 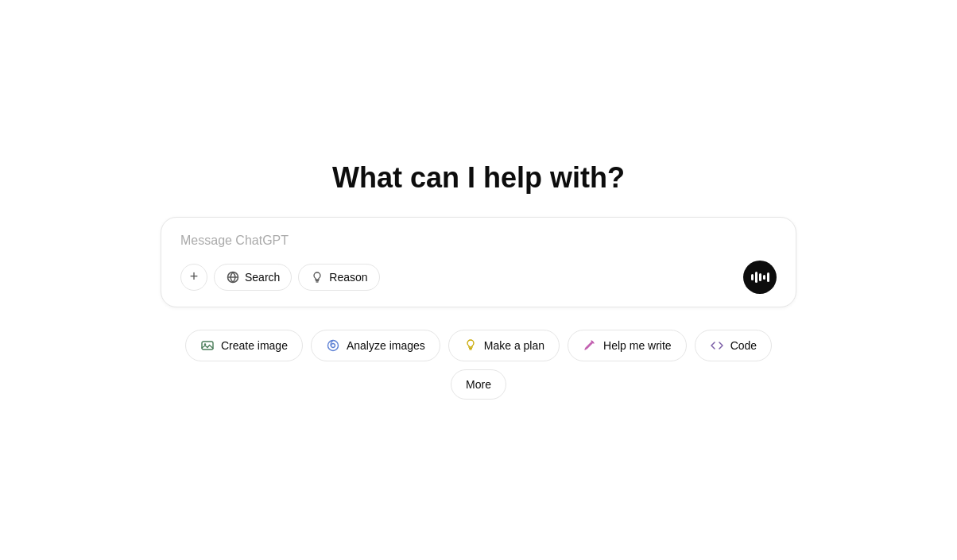 What do you see at coordinates (744, 346) in the screenshot?
I see `chip-code-label: Code` at bounding box center [744, 346].